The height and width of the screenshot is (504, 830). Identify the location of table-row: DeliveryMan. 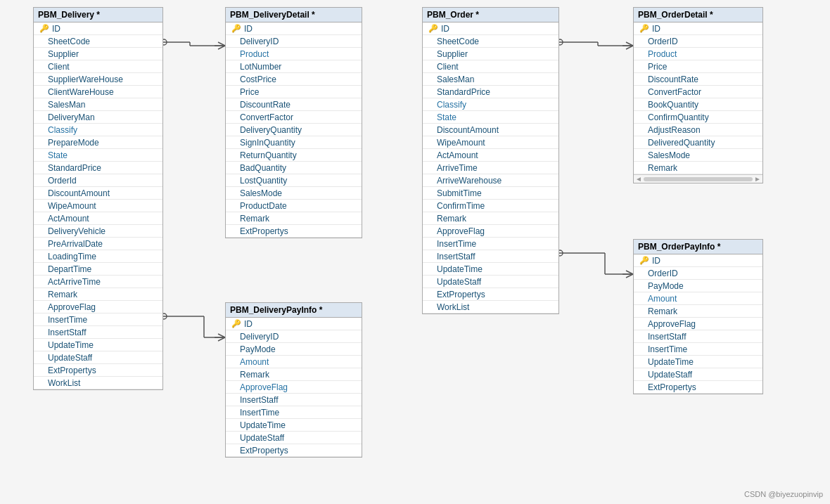
(98, 117).